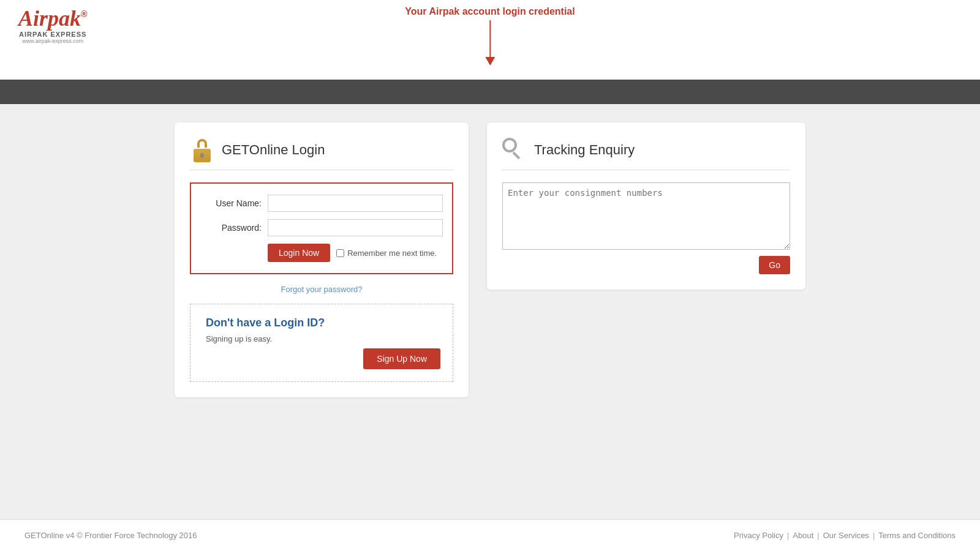 Image resolution: width=980 pixels, height=551 pixels. Describe the element at coordinates (322, 228) in the screenshot. I see `login-form-box: User Name: Password: Login Now Remember …` at that location.